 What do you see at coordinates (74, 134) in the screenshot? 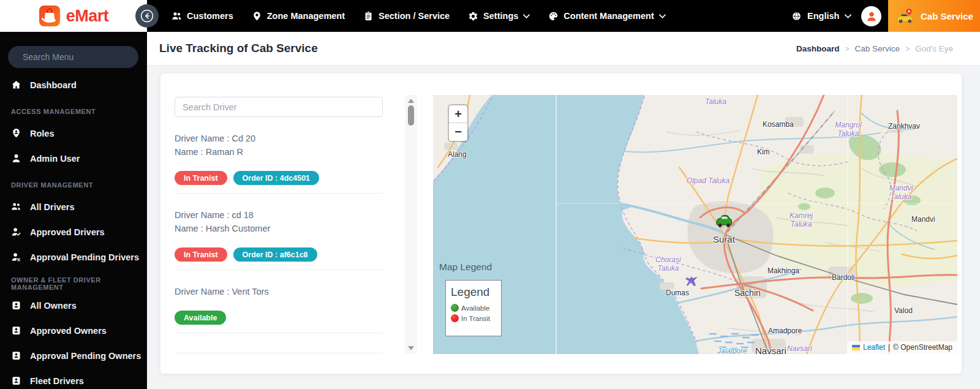
I see `sidebar-item-roles: Roles` at bounding box center [74, 134].